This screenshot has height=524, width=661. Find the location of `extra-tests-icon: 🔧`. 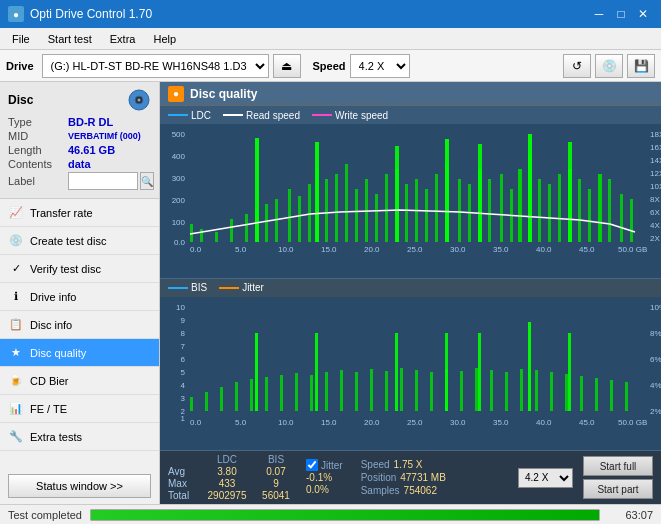

extra-tests-icon: 🔧 is located at coordinates (16, 437).